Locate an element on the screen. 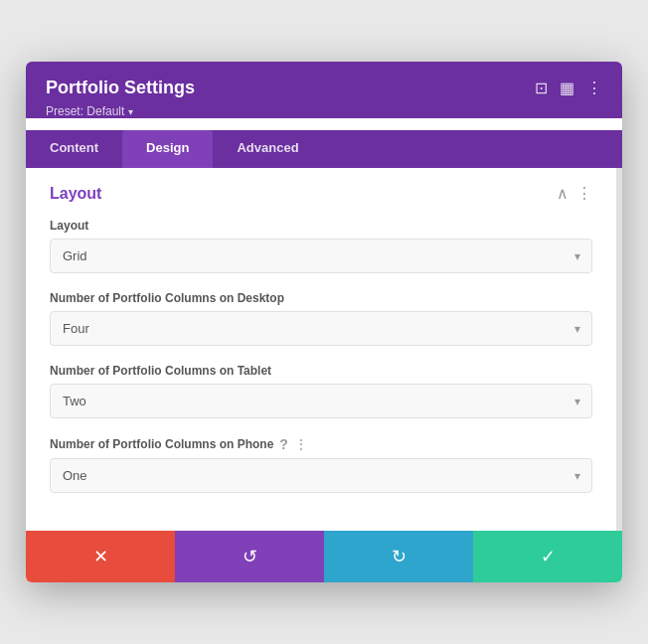 This screenshot has width=648, height=644. phone-columns-select-wrap: One Two Three ▾ is located at coordinates (321, 475).